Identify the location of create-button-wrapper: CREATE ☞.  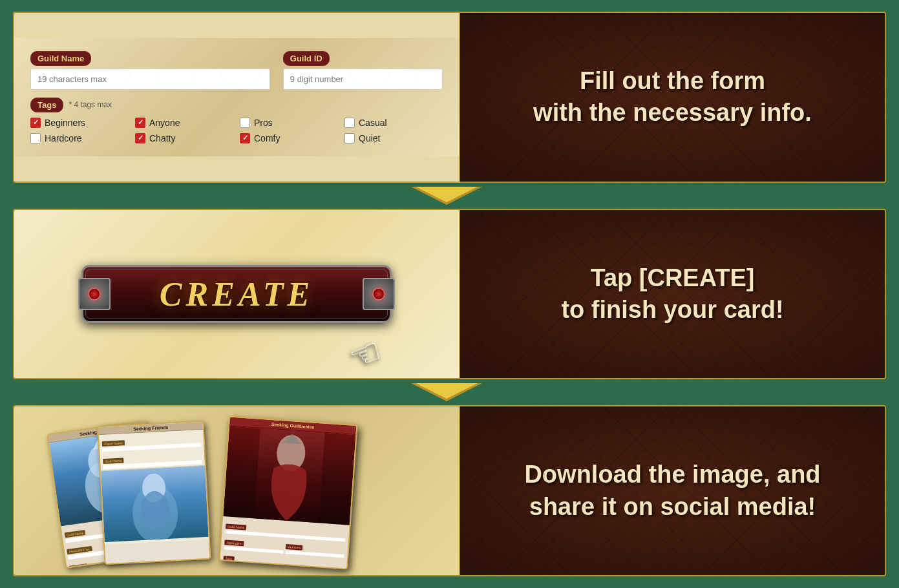
(237, 295).